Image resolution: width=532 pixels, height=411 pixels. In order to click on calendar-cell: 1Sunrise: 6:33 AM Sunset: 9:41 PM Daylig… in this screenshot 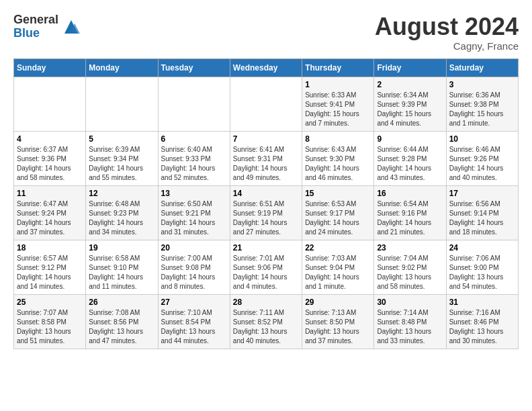, I will do `click(339, 103)`.